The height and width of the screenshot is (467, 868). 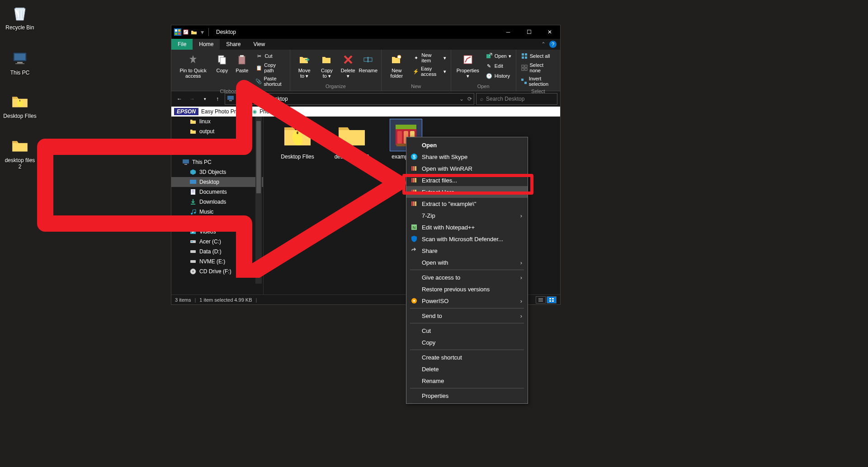 I want to click on delete-button: Delete ▾, so click(x=348, y=65).